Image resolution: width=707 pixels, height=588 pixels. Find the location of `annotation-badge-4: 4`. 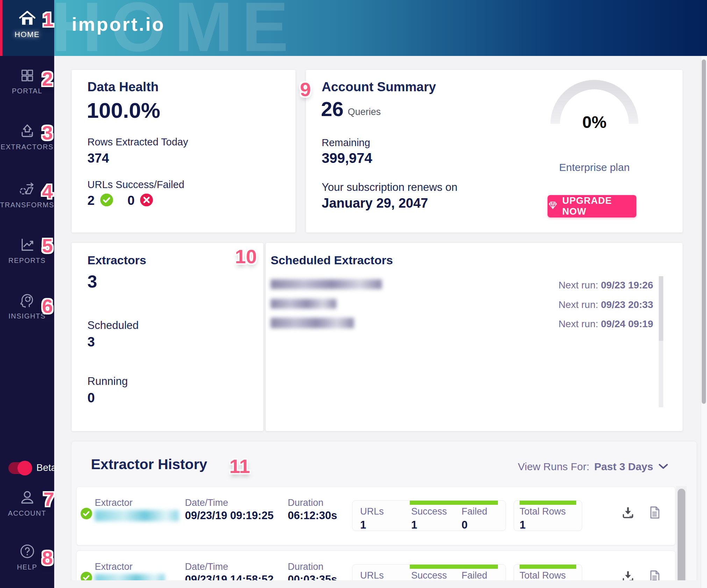

annotation-badge-4: 4 is located at coordinates (48, 192).